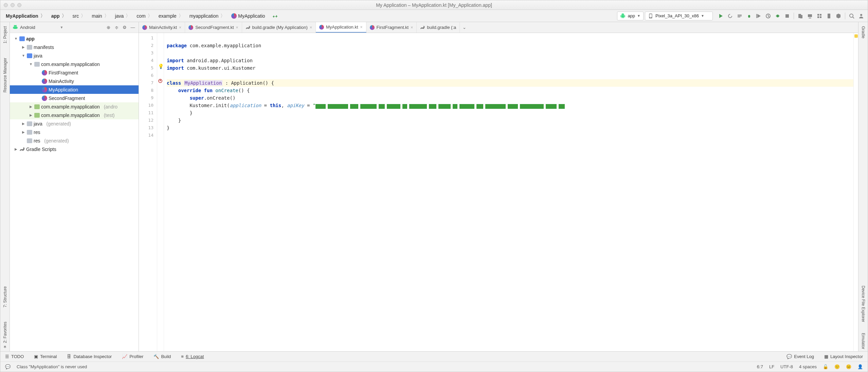 This screenshot has width=868, height=372. What do you see at coordinates (768, 16) in the screenshot?
I see `profile-icon` at bounding box center [768, 16].